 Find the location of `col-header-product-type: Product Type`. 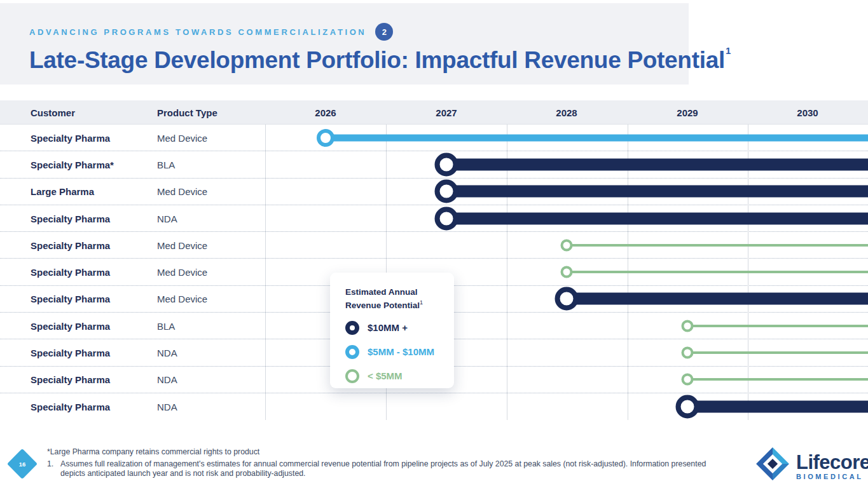

col-header-product-type: Product Type is located at coordinates (187, 112).